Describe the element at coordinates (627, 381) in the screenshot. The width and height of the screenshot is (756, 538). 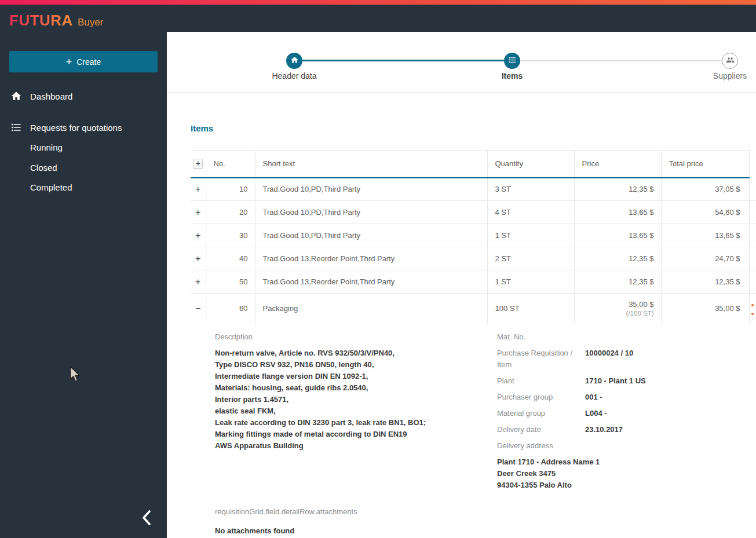
I see `field-plant: Plant 1710 - Plant 1 US` at that location.